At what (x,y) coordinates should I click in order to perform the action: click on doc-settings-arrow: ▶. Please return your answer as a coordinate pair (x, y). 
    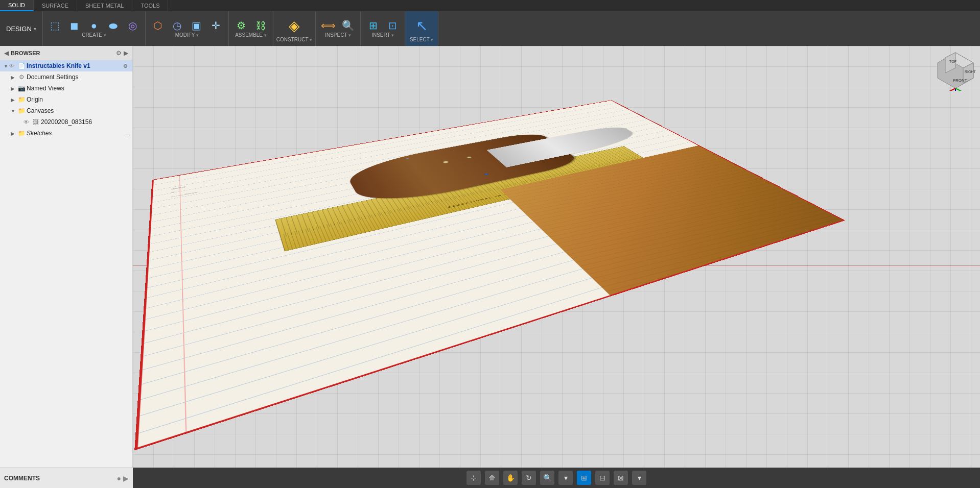
    Looking at the image, I should click on (13, 78).